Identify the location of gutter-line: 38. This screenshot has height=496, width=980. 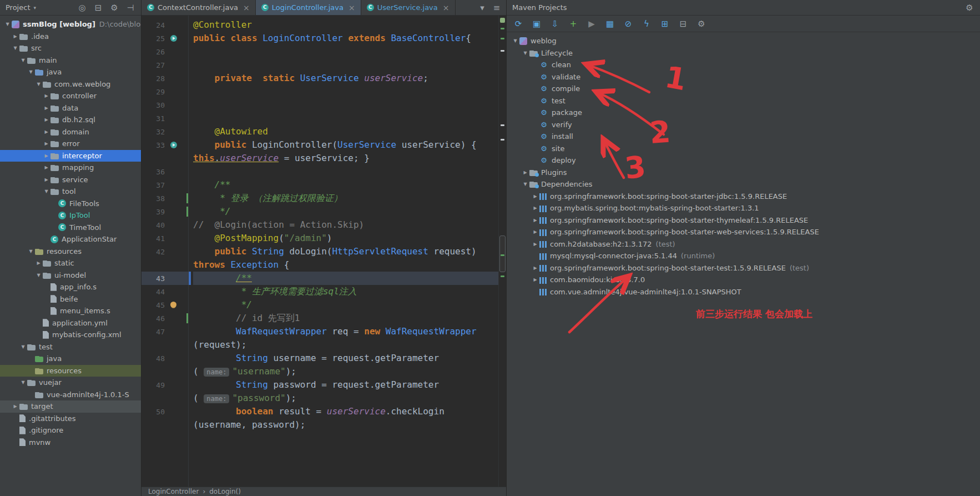
(165, 198).